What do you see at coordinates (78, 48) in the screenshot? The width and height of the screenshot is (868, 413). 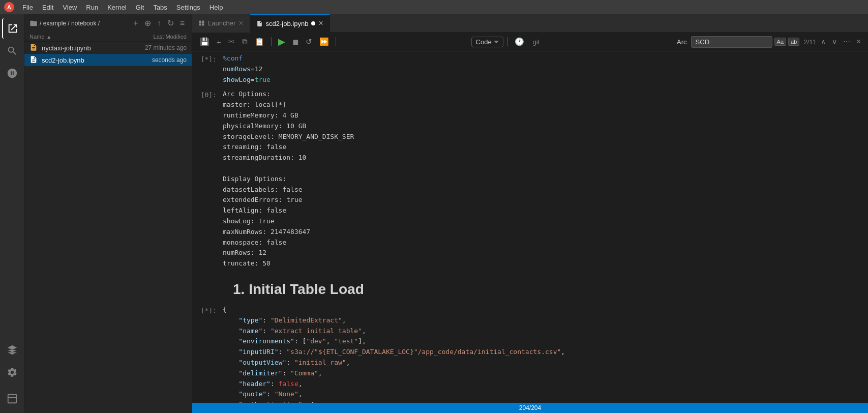 I see `file-name-nyctaxi: nyctaxi-job.ipynb` at bounding box center [78, 48].